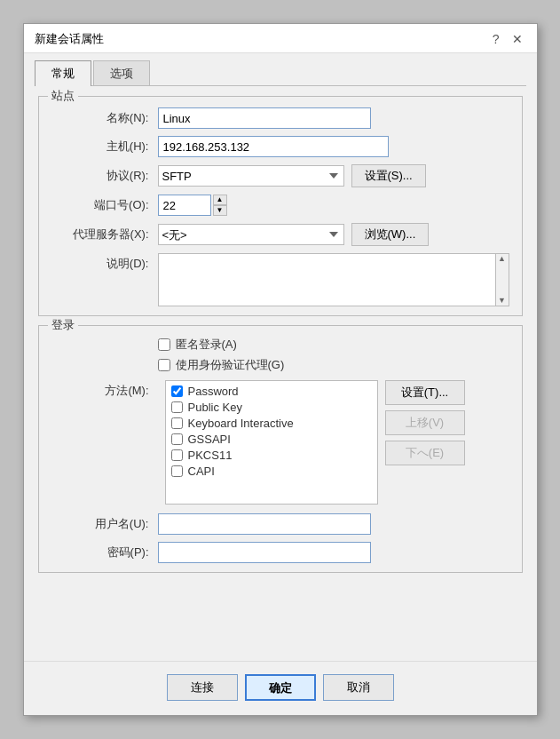 Image resolution: width=560 pixels, height=739 pixels. Describe the element at coordinates (280, 687) in the screenshot. I see `footer: 连接 确定 取消` at that location.